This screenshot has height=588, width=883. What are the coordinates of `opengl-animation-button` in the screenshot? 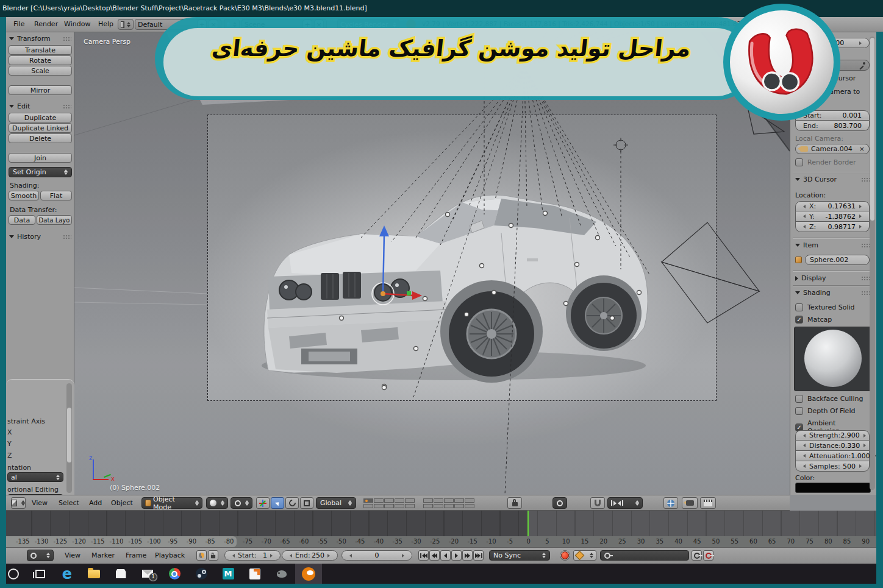 It's located at (708, 503).